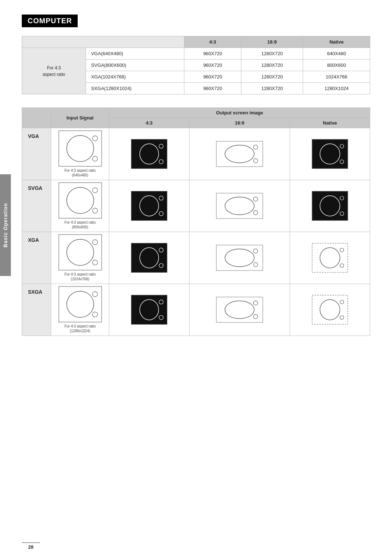  Describe the element at coordinates (196, 65) in the screenshot. I see `resolution-table-section: 4:3 16:9 Native For 4:3aspect ratioVGA(6…` at that location.